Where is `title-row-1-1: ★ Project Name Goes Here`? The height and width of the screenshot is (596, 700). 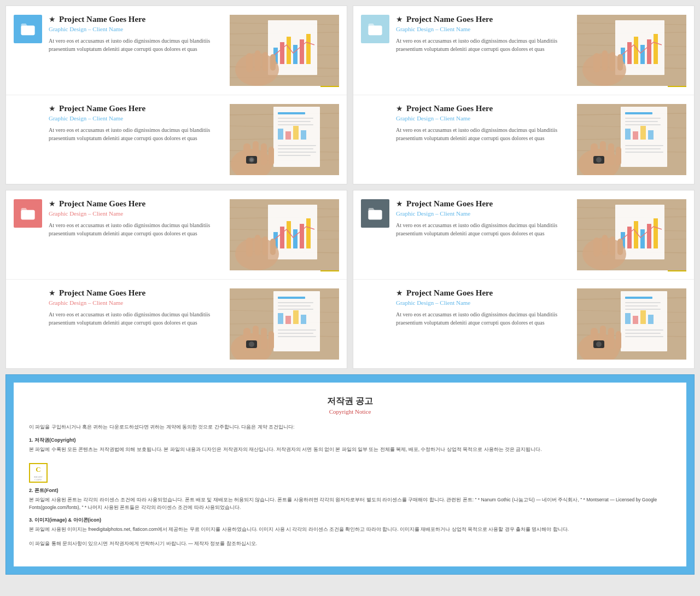 title-row-1-1: ★ Project Name Goes Here is located at coordinates (136, 20).